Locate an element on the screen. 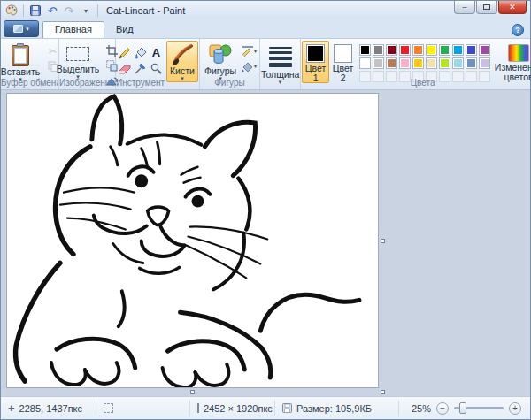 This screenshot has width=531, height=420. fill-tool-button is located at coordinates (140, 53).